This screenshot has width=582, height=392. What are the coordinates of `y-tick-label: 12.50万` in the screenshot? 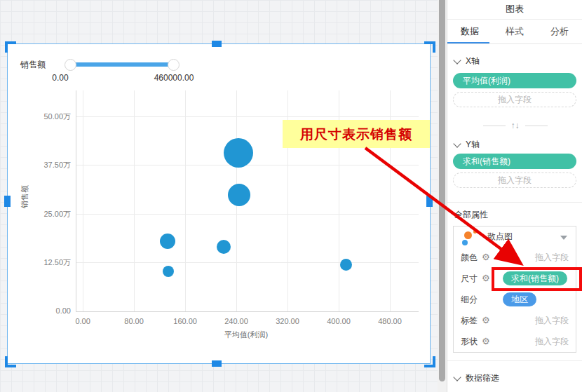 It's located at (51, 262).